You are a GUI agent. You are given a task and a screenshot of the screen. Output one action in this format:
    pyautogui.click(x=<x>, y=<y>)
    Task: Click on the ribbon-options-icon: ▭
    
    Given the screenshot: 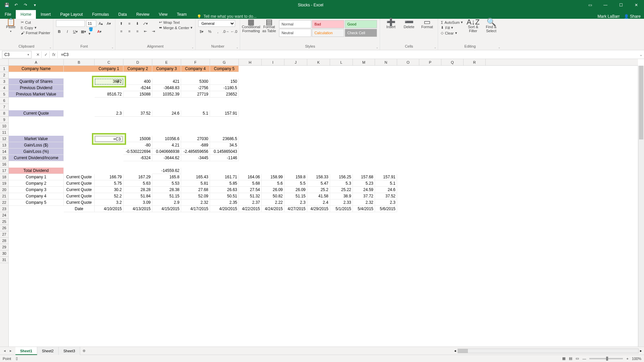 What is the action you would take?
    pyautogui.click(x=590, y=5)
    